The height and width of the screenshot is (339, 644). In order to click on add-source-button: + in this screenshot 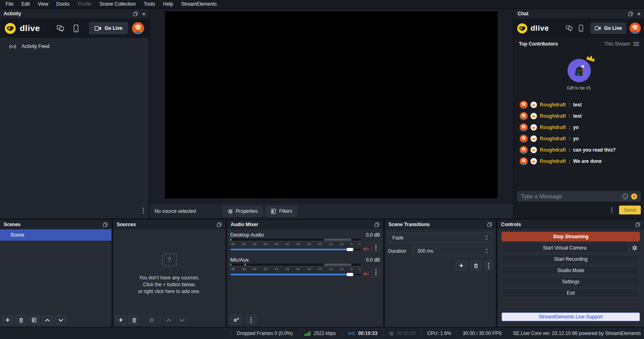, I will do `click(121, 320)`.